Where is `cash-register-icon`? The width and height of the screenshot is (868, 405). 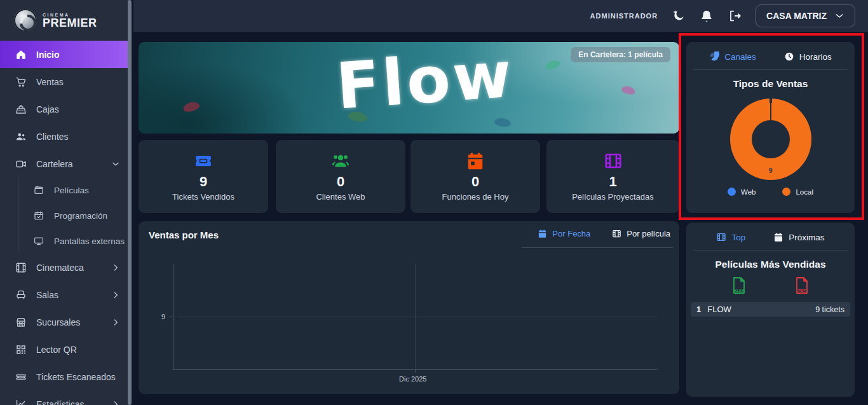 cash-register-icon is located at coordinates (21, 109).